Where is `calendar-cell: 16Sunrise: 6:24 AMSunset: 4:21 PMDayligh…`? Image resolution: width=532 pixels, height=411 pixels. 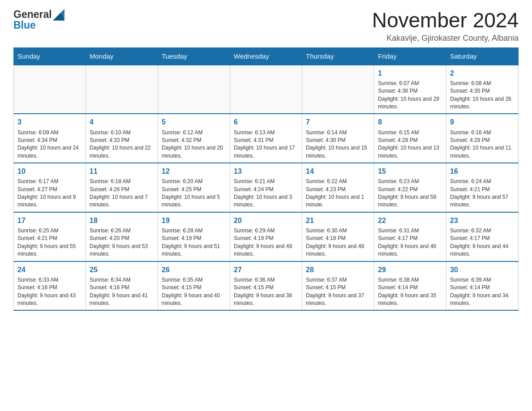
calendar-cell: 16Sunrise: 6:24 AMSunset: 4:21 PMDayligh… is located at coordinates (483, 188).